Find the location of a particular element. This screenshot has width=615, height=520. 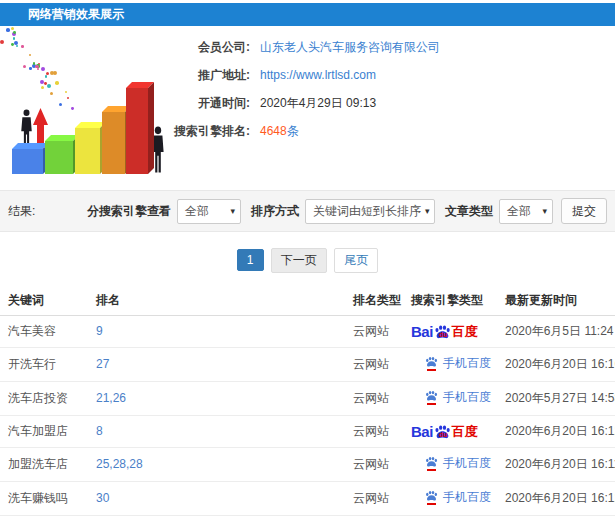

keyword-header: 关键词 is located at coordinates (44, 301).